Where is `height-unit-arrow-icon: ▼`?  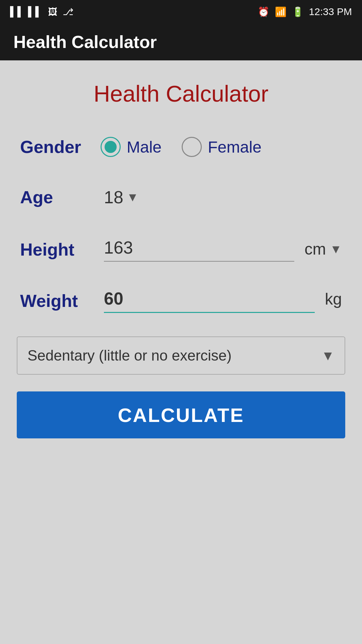
height-unit-arrow-icon: ▼ is located at coordinates (336, 249).